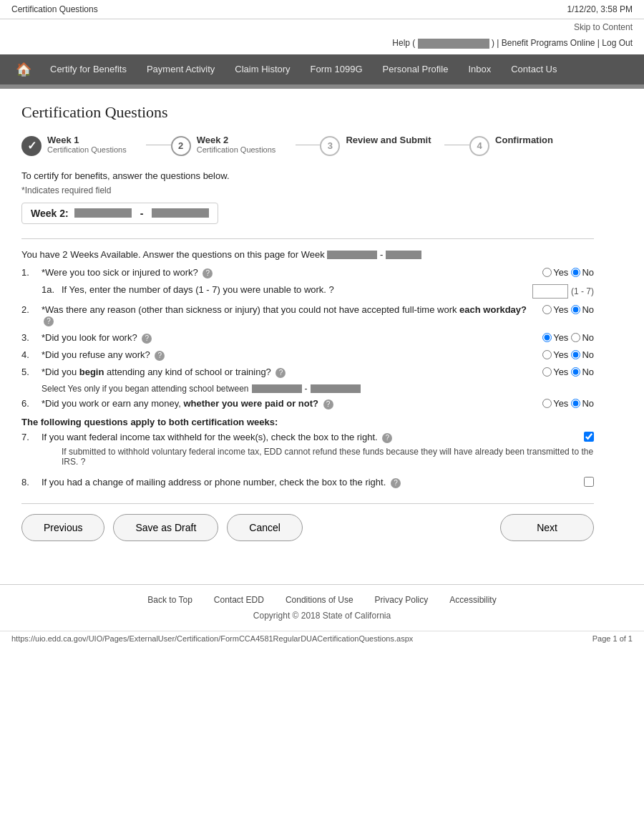 The height and width of the screenshot is (834, 644). Describe the element at coordinates (170, 600) in the screenshot. I see `footer-back-to-top: Back to Top` at that location.